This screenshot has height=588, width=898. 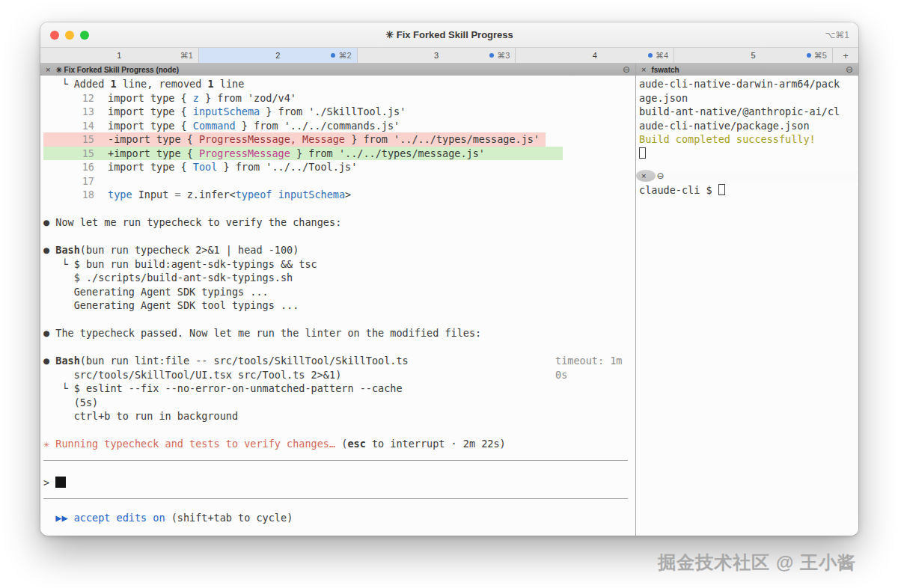 What do you see at coordinates (356, 444) in the screenshot?
I see `text-segment: esc` at bounding box center [356, 444].